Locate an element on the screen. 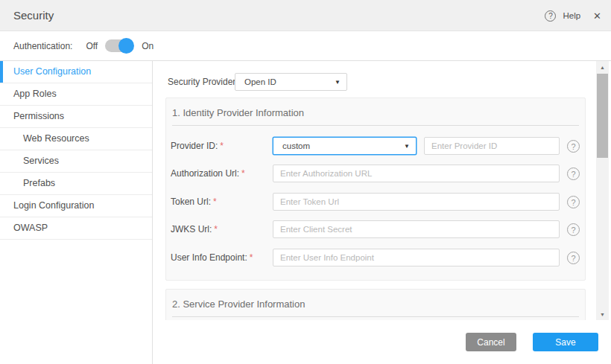 The image size is (611, 364). footer: Cancel Save is located at coordinates (382, 342).